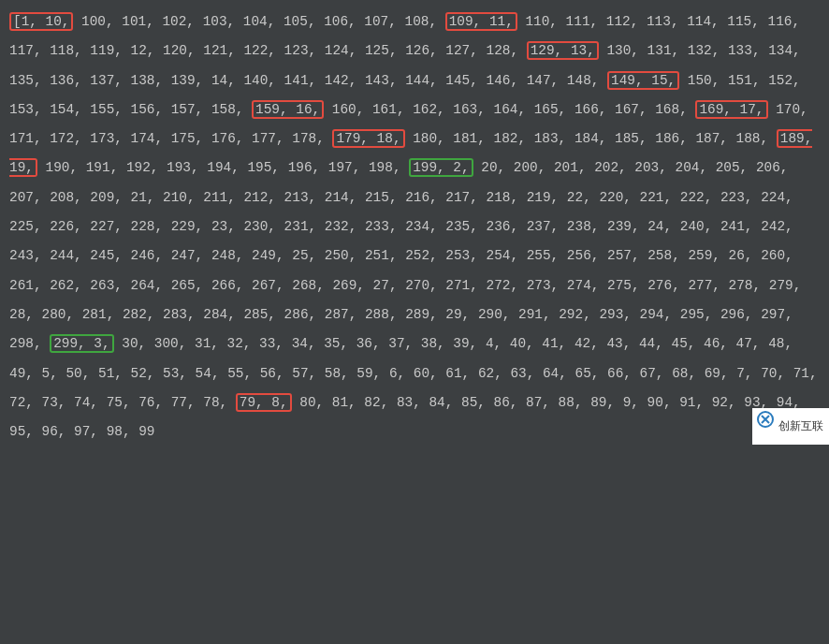 This screenshot has height=644, width=829. I want to click on highlight-box-green: 299, 3,, so click(81, 344).